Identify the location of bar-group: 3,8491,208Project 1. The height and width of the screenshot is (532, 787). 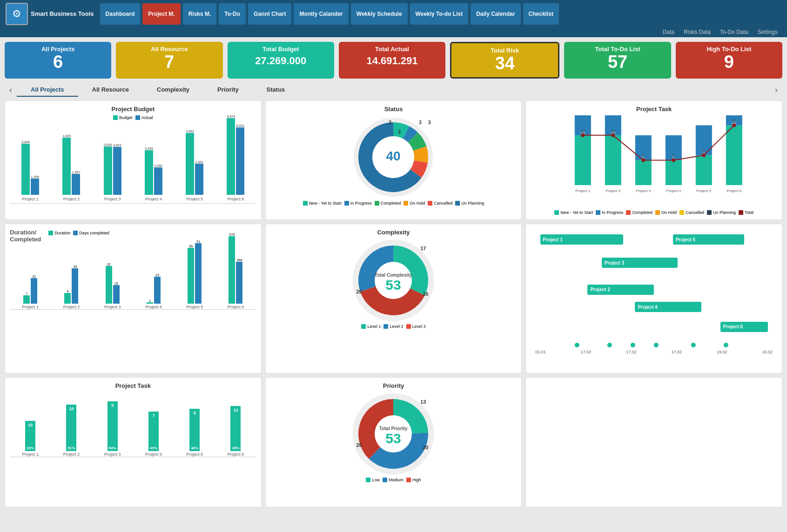
(30, 173).